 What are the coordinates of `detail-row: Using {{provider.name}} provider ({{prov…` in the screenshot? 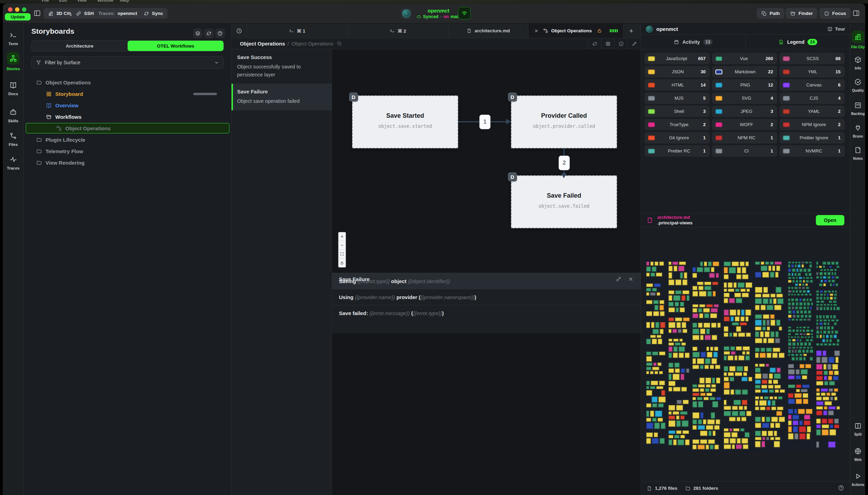 It's located at (486, 297).